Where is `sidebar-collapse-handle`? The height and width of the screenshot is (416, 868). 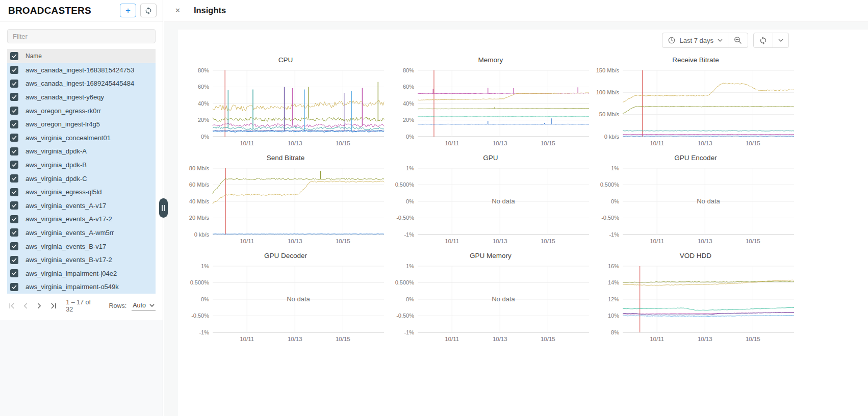 sidebar-collapse-handle is located at coordinates (163, 208).